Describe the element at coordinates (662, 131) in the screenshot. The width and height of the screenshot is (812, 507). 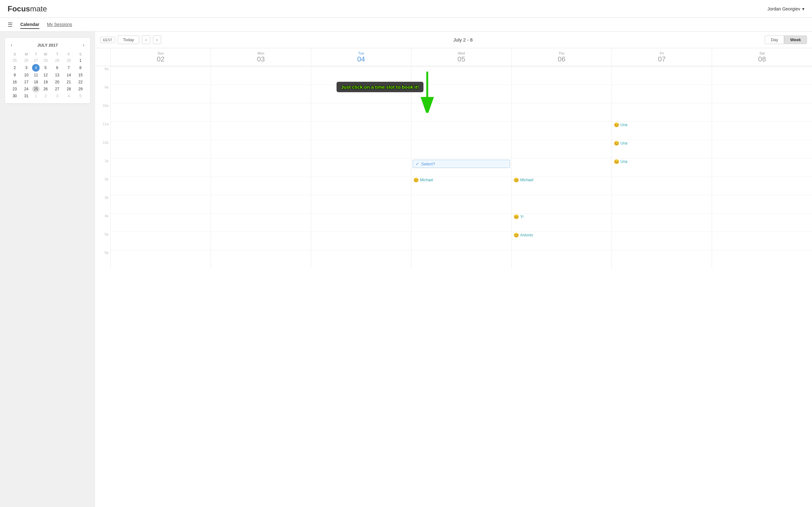
I see `cell-fri-11a: 😊 Una` at that location.